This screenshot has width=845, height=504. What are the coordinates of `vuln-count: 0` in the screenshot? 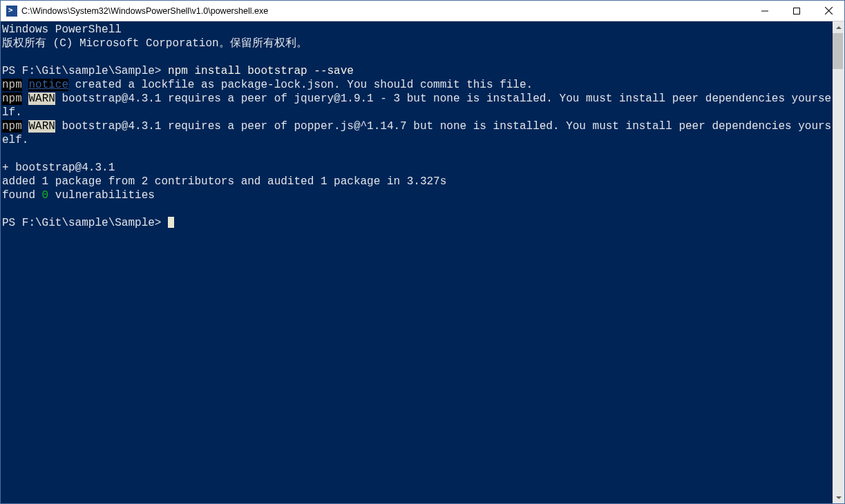 It's located at (46, 195).